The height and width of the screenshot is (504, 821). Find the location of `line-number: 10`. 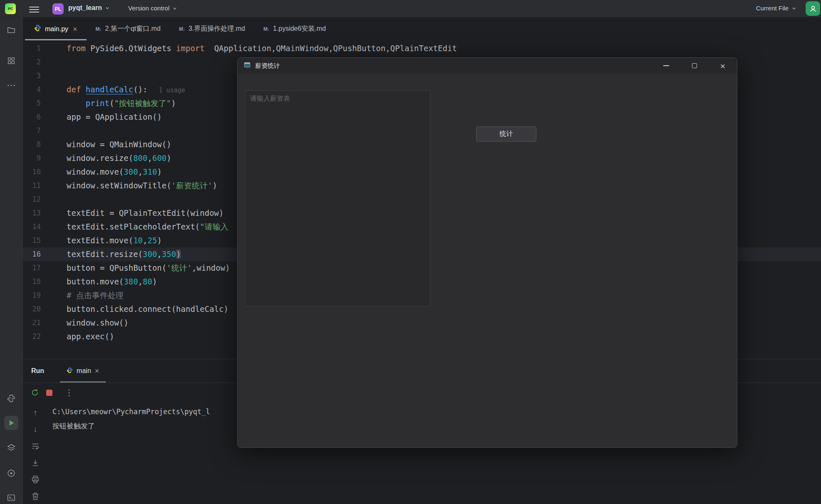

line-number: 10 is located at coordinates (45, 172).